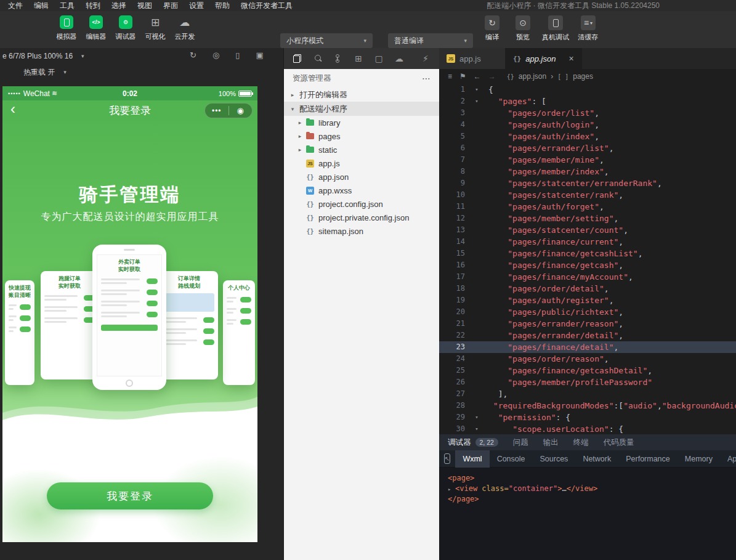 This screenshot has height=560, width=736. What do you see at coordinates (588, 347) in the screenshot?
I see `code-line: 23 "pages/finance/detail",` at bounding box center [588, 347].